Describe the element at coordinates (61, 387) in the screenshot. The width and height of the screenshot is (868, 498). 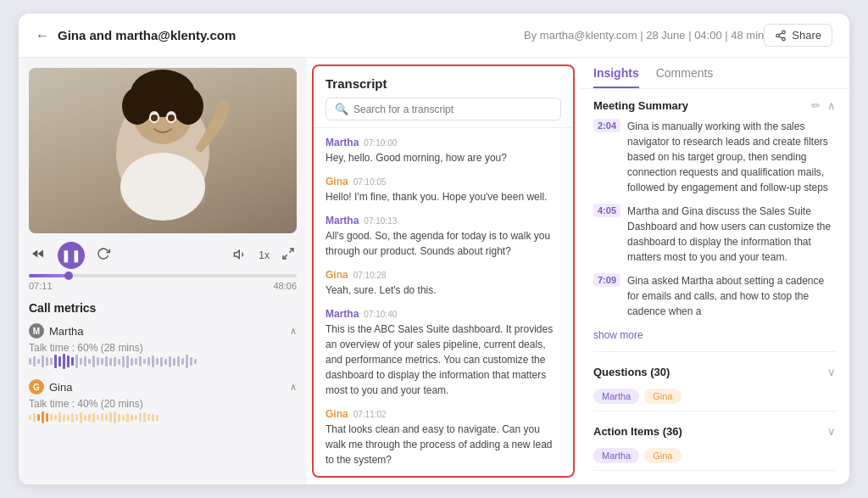
I see `gina-name: Gina` at that location.